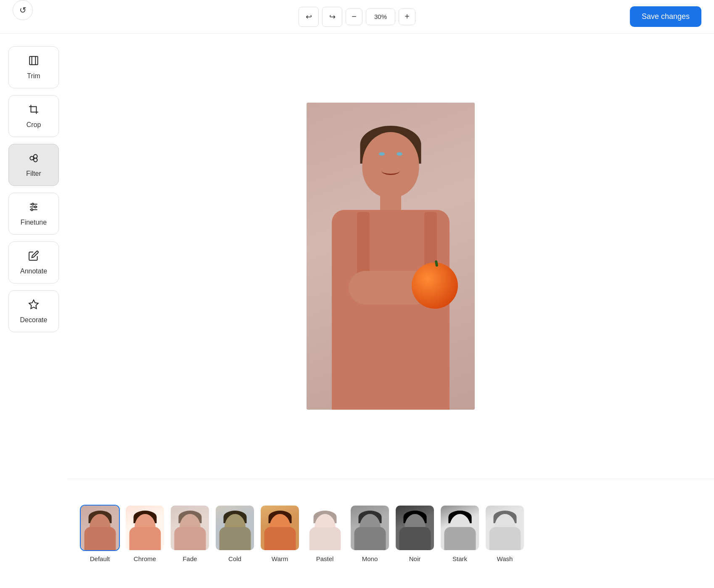 The height and width of the screenshot is (588, 714). What do you see at coordinates (145, 533) in the screenshot?
I see `filter-item-chrome: Chrome` at bounding box center [145, 533].